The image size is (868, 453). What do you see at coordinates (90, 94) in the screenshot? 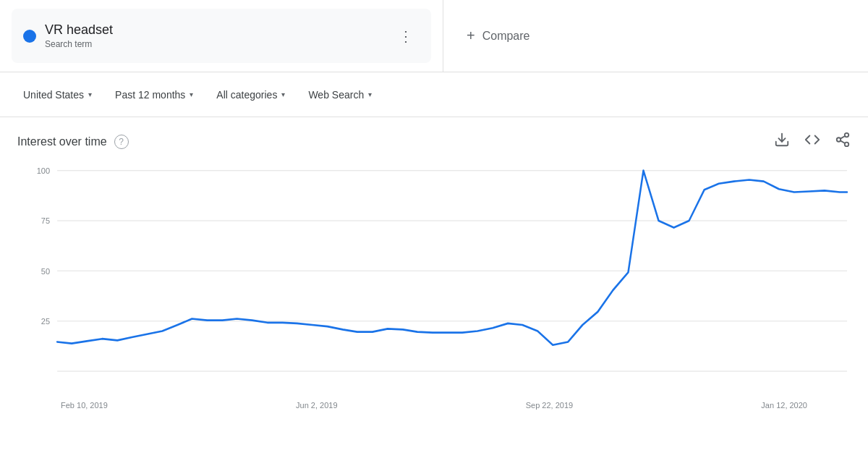
I see `region-chevron: ▾` at bounding box center [90, 94].